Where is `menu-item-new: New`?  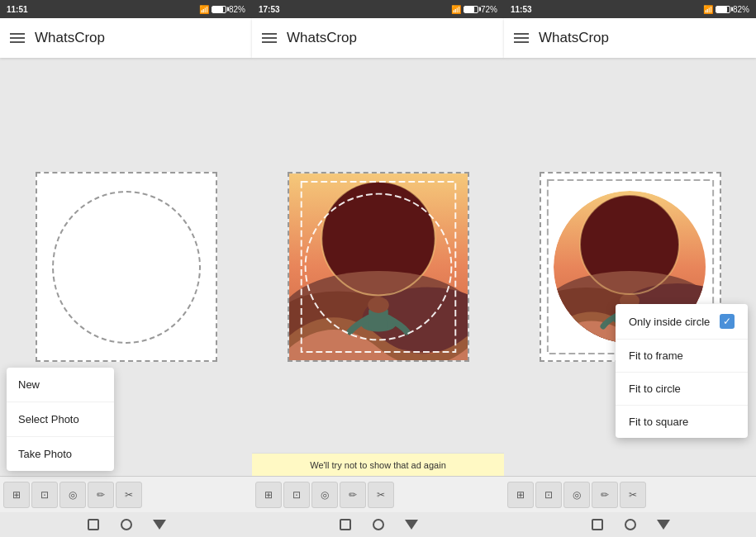 menu-item-new: New is located at coordinates (60, 385).